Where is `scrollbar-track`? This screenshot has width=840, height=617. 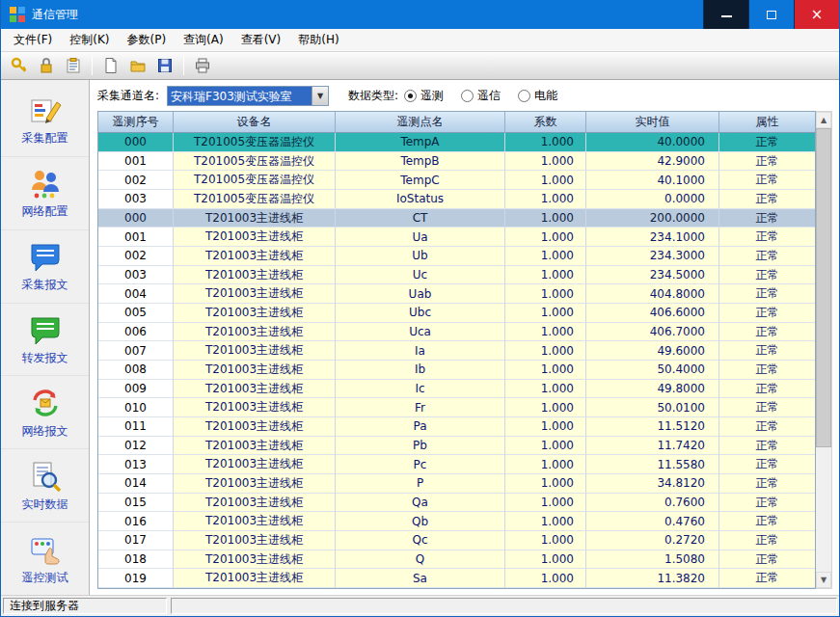
scrollbar-track is located at coordinates (824, 350).